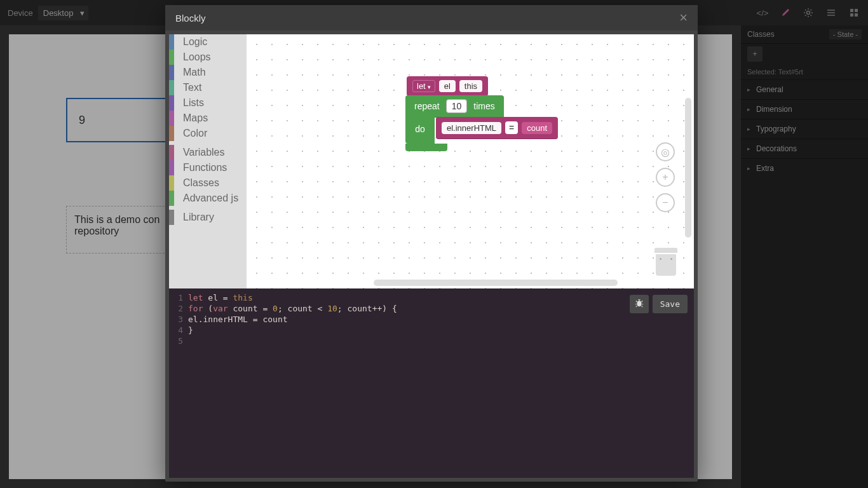 Image resolution: width=868 pixels, height=488 pixels. Describe the element at coordinates (197, 57) in the screenshot. I see `toolbox-item-label: Loops` at that location.